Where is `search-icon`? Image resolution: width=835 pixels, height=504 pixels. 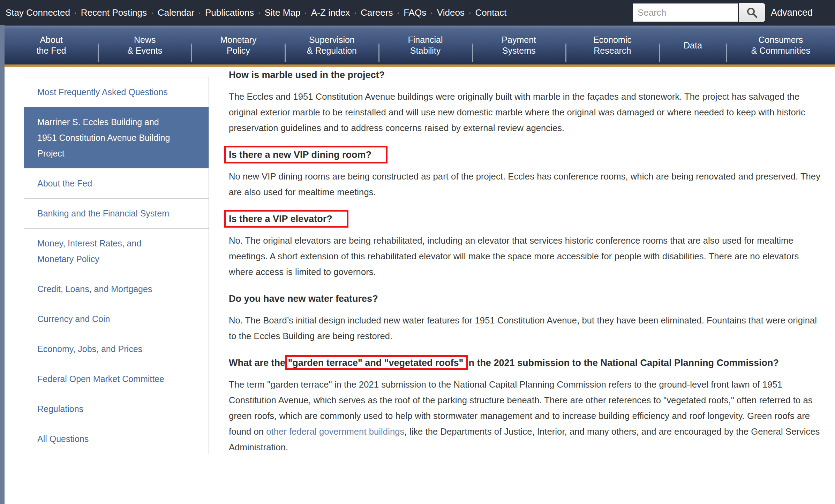 search-icon is located at coordinates (752, 13).